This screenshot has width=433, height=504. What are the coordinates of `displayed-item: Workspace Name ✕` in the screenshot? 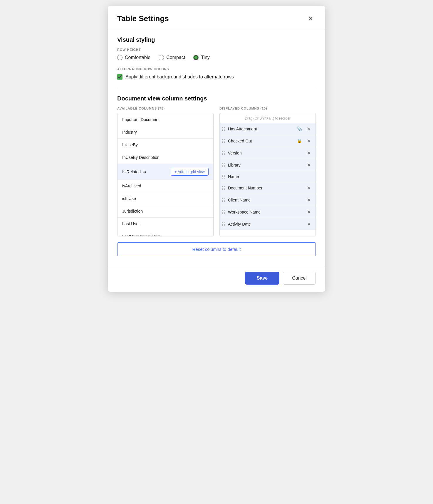 It's located at (268, 212).